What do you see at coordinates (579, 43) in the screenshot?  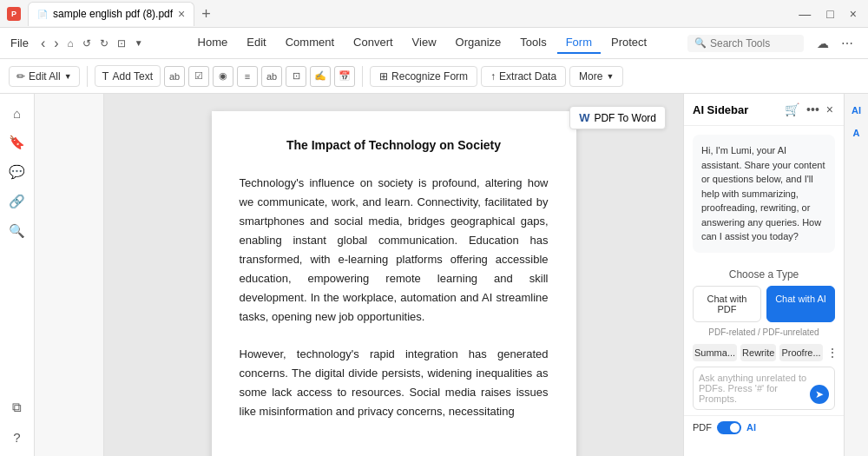 I see `menu-form: Form` at bounding box center [579, 43].